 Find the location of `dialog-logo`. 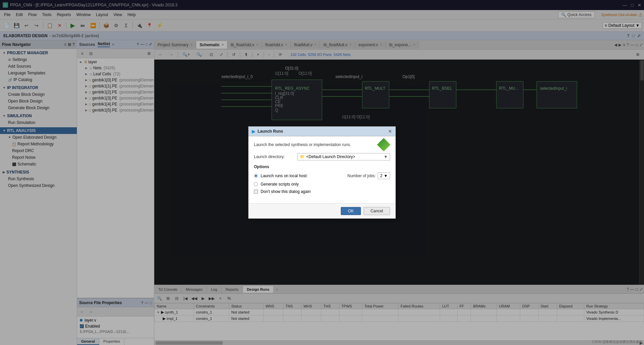

dialog-logo is located at coordinates (384, 145).